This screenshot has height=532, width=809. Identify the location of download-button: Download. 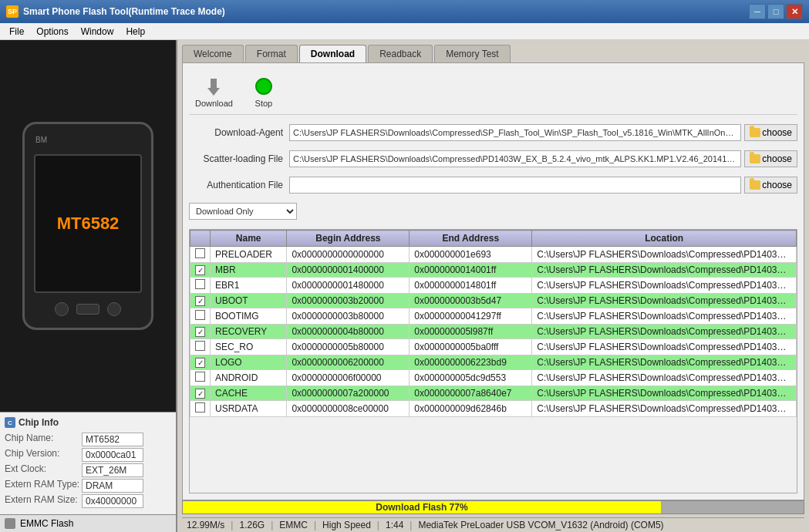
(214, 92).